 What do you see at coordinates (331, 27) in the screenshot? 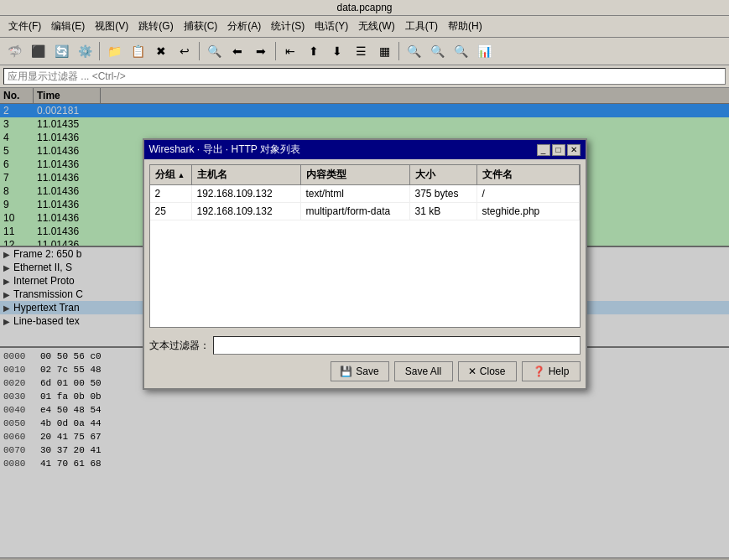
I see `menu-phone: 电话(Y)` at bounding box center [331, 27].